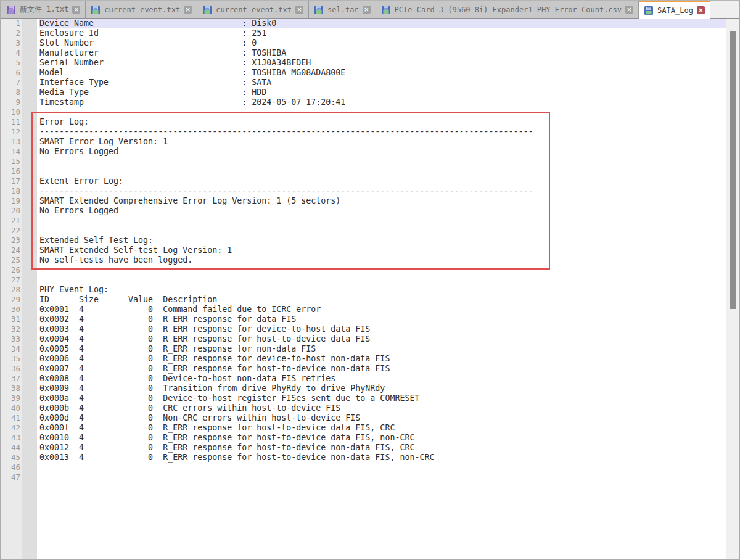 The image size is (740, 560). I want to click on line-number: 46, so click(11, 467).